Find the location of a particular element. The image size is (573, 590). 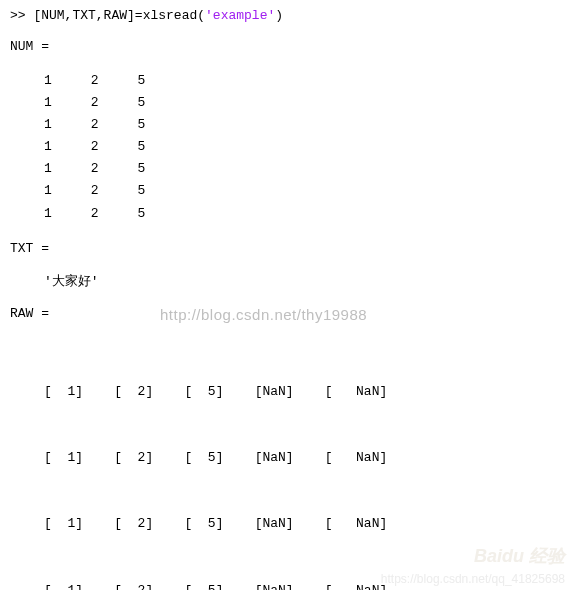

num-label: NUM = is located at coordinates (286, 46).